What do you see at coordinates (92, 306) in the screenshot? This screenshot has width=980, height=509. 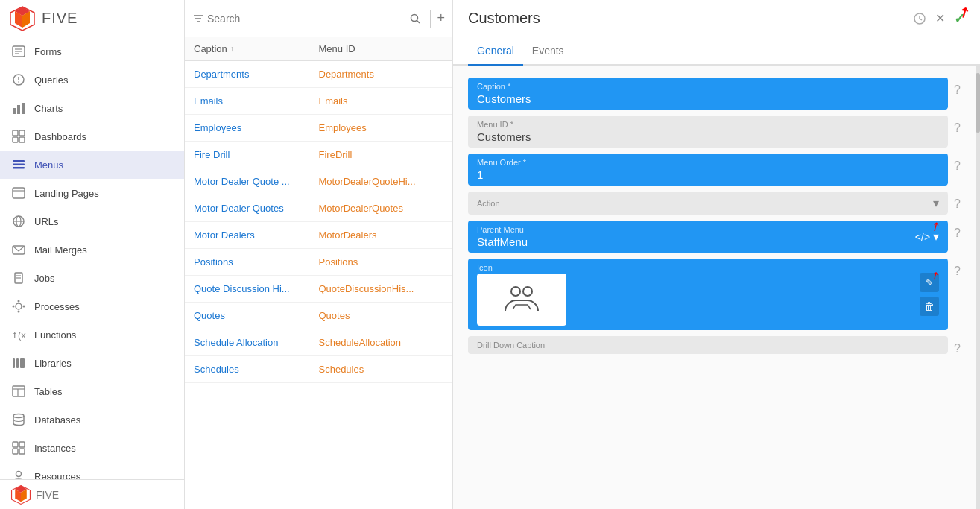 I see `sidebar-item-processes: Processes` at bounding box center [92, 306].